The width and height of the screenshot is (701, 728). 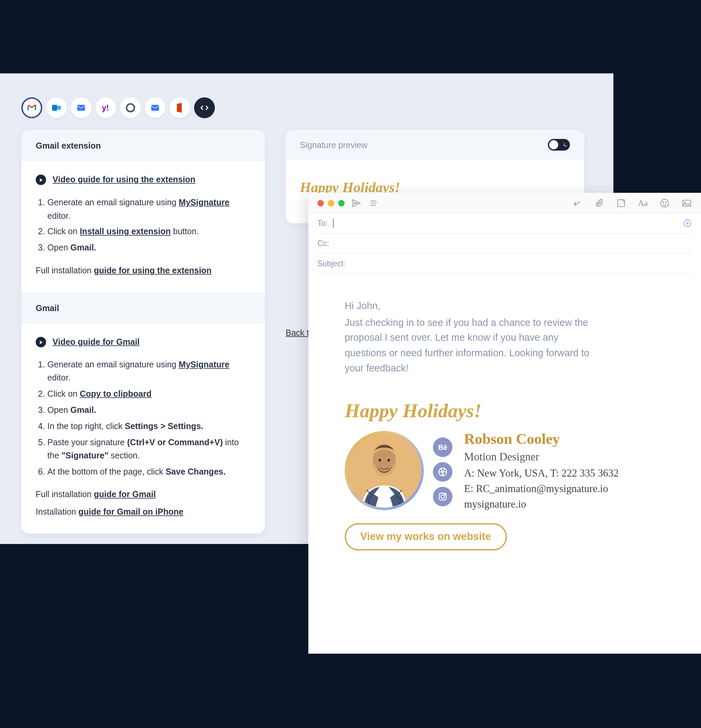 What do you see at coordinates (143, 271) in the screenshot?
I see `full-guide-extension: Full installation guide for using the ex…` at bounding box center [143, 271].